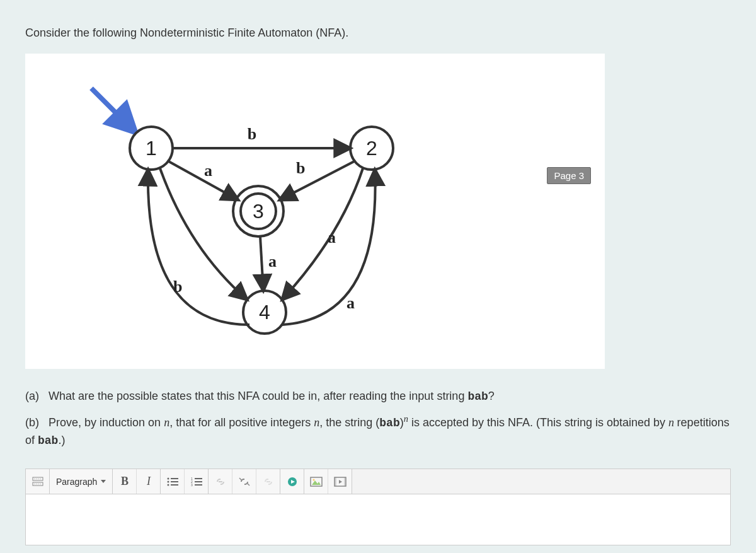  I want to click on part-a-text1: What are the possible states that this N…, so click(258, 396).